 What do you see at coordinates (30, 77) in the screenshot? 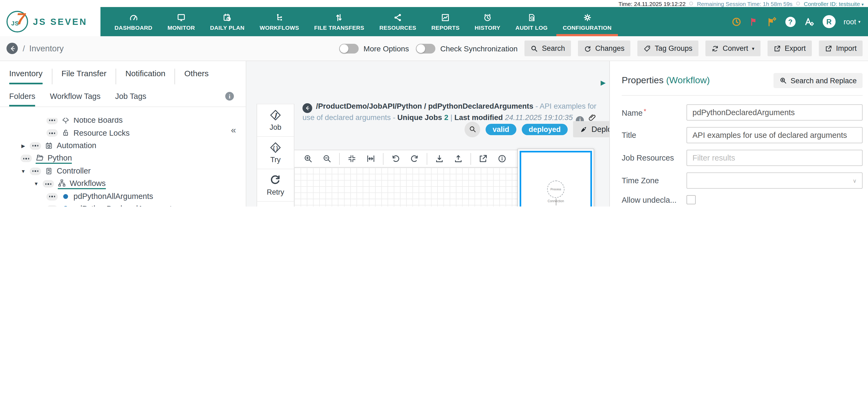
I see `tab-inventory: Inventory` at bounding box center [30, 77].